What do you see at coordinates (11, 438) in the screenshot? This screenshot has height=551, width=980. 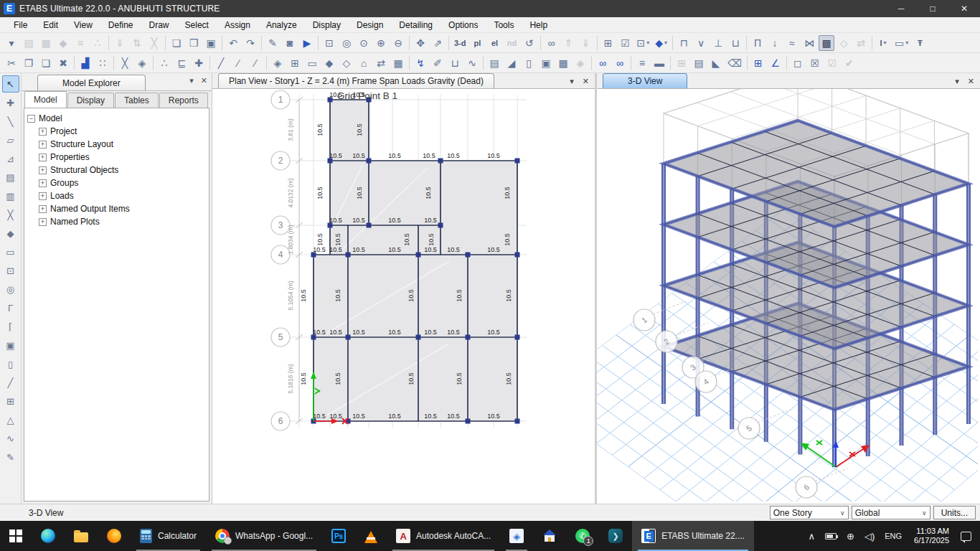 I see `draw-curve-icon: ∿` at bounding box center [11, 438].